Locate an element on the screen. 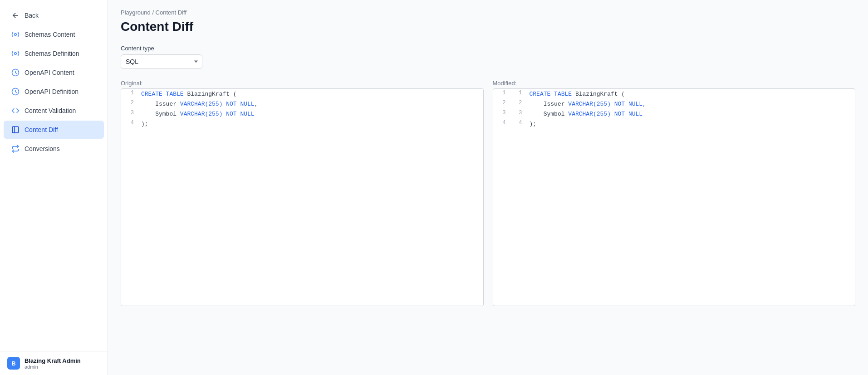 The width and height of the screenshot is (868, 375). line-num: 2 is located at coordinates (129, 104).